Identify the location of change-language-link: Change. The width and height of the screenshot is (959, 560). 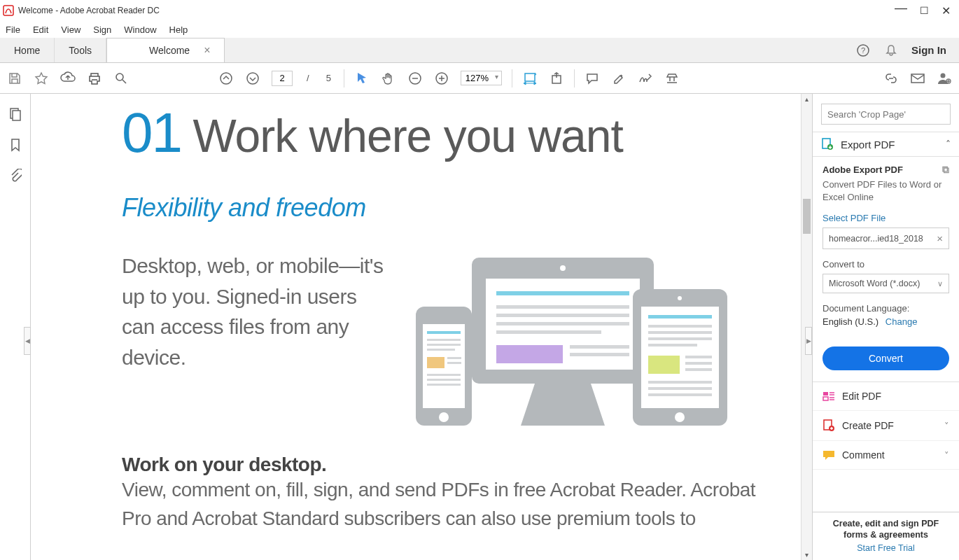
(902, 322).